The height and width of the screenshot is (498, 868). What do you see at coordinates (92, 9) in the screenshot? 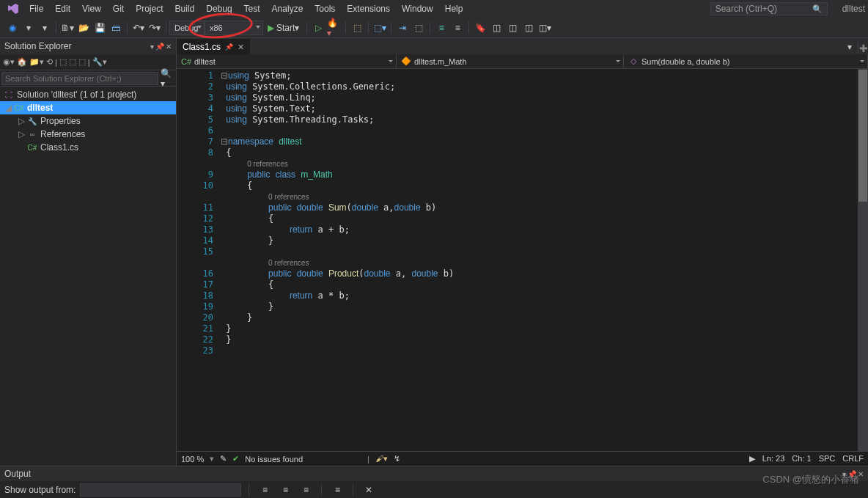
I see `menu-view: View` at bounding box center [92, 9].